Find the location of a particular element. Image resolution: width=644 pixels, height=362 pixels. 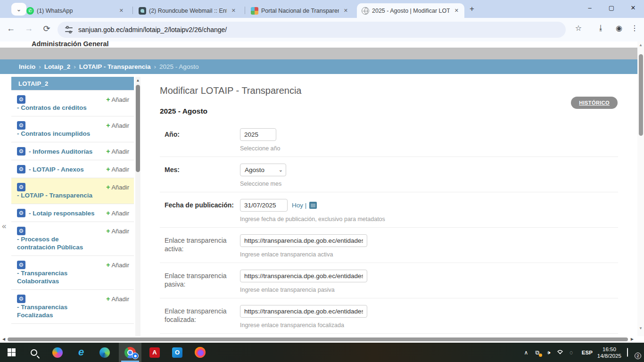

taskbar-outlook-button: O is located at coordinates (177, 353).